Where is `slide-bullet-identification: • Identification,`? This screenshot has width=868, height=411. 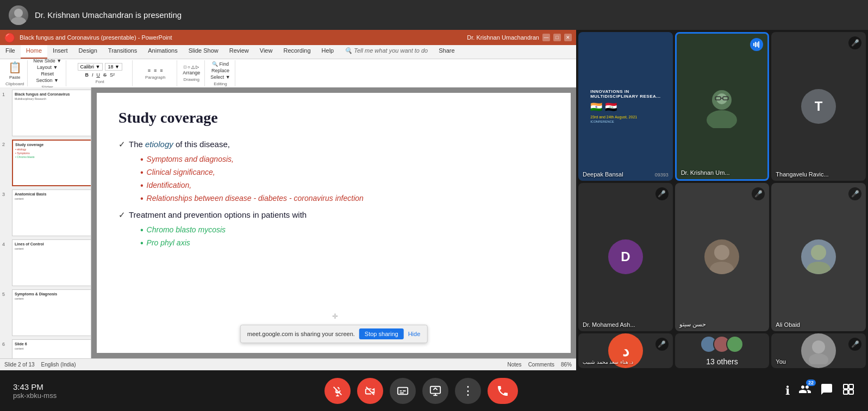 slide-bullet-identification: • Identification, is located at coordinates (345, 186).